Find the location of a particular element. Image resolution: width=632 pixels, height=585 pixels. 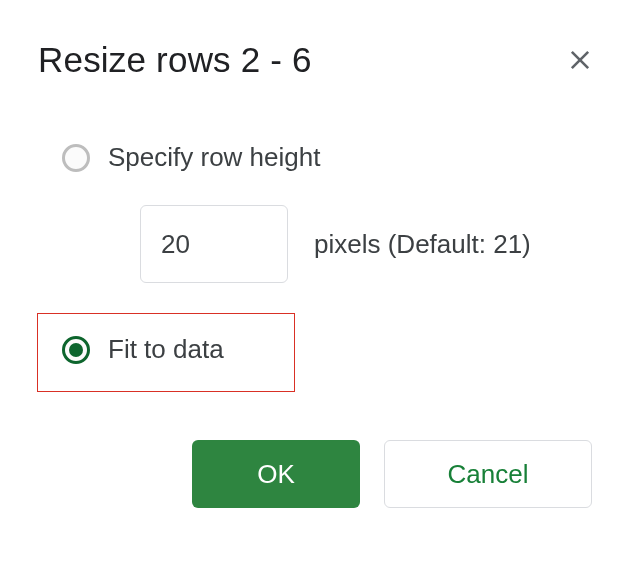

row-height-input-row: pixels (Default: 21) is located at coordinates (367, 244).